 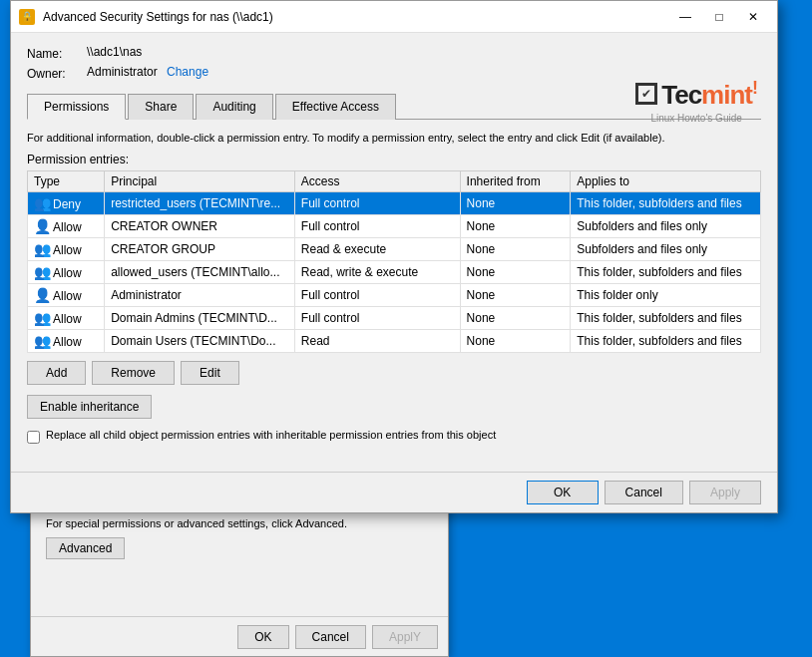 I want to click on cell-principal: Administrator, so click(x=200, y=295).